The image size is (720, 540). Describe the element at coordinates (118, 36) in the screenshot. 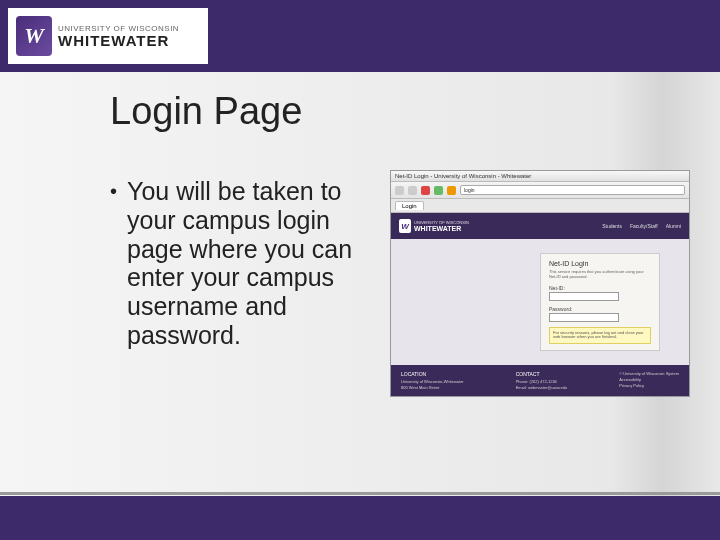

I see `logo-text: UNIVERSITY OF WISCONSIN WHITEWATER` at that location.